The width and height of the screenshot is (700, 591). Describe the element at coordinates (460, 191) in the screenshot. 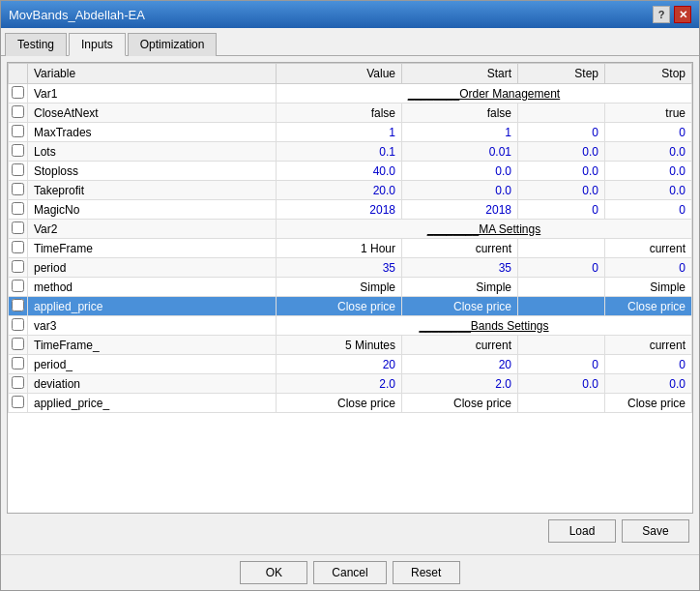

I see `start-cell: 0.0` at that location.